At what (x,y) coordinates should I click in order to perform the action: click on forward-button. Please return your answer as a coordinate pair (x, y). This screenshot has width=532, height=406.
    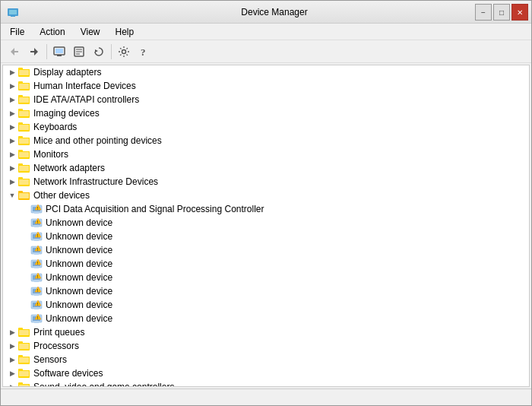
    Looking at the image, I should click on (34, 52).